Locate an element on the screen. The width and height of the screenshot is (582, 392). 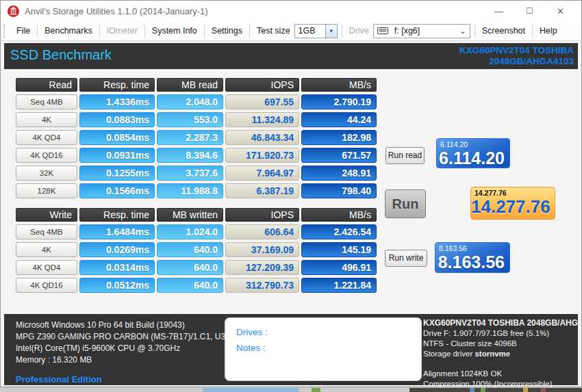
menu-help: Help is located at coordinates (548, 31).